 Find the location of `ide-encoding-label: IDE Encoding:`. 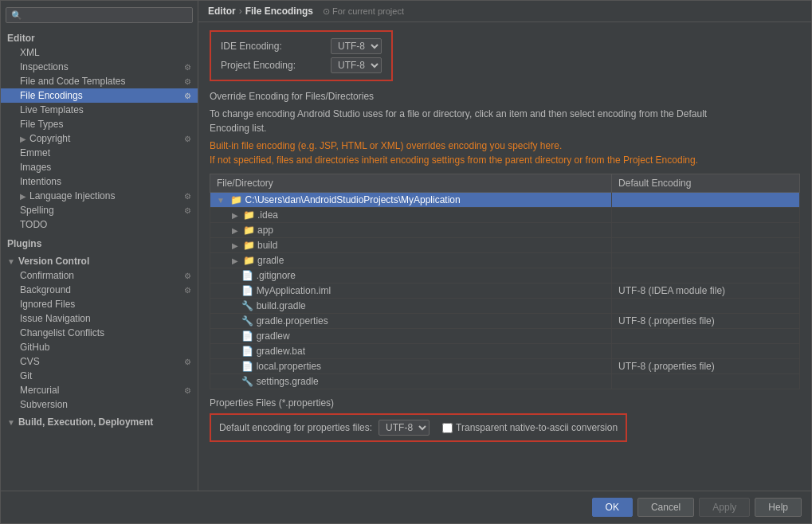

ide-encoding-label: IDE Encoding: is located at coordinates (273, 46).